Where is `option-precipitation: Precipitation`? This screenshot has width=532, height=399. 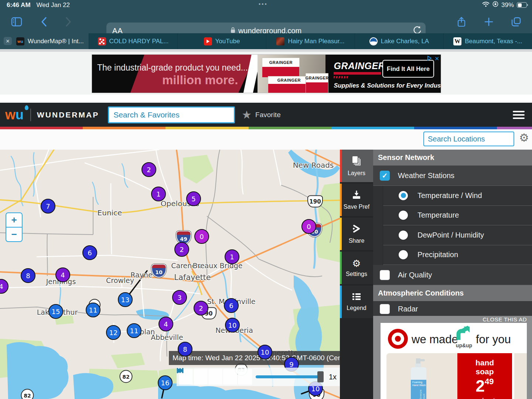 option-precipitation: Precipitation is located at coordinates (457, 255).